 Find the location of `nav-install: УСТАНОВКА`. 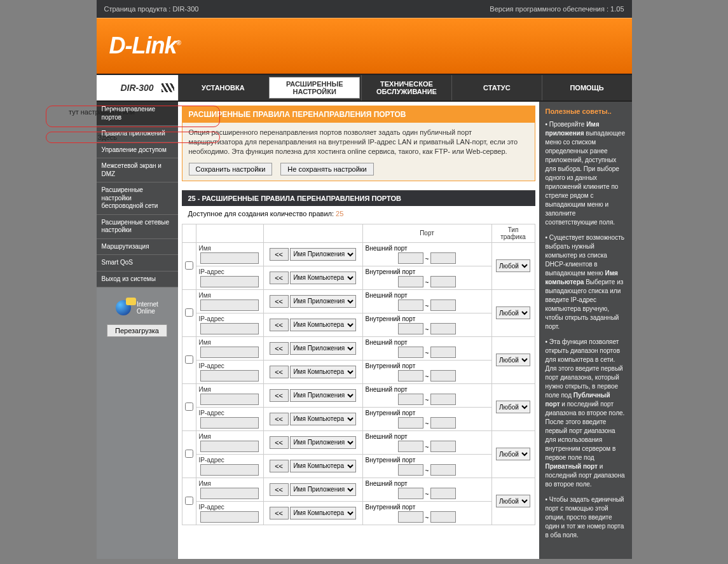

nav-install: УСТАНОВКА is located at coordinates (223, 88).